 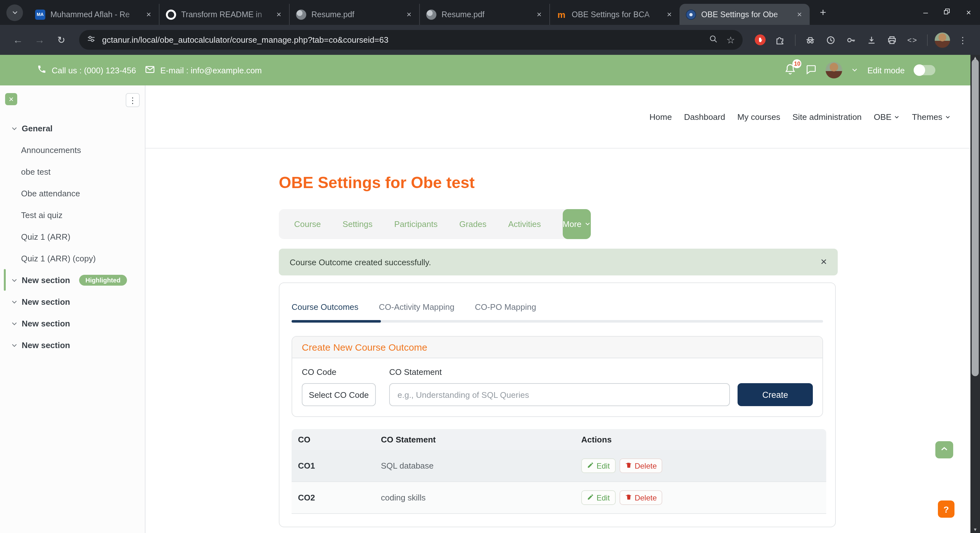 What do you see at coordinates (745, 14) in the screenshot?
I see `browser-tab-active: OBE Settings for Obe ×` at bounding box center [745, 14].